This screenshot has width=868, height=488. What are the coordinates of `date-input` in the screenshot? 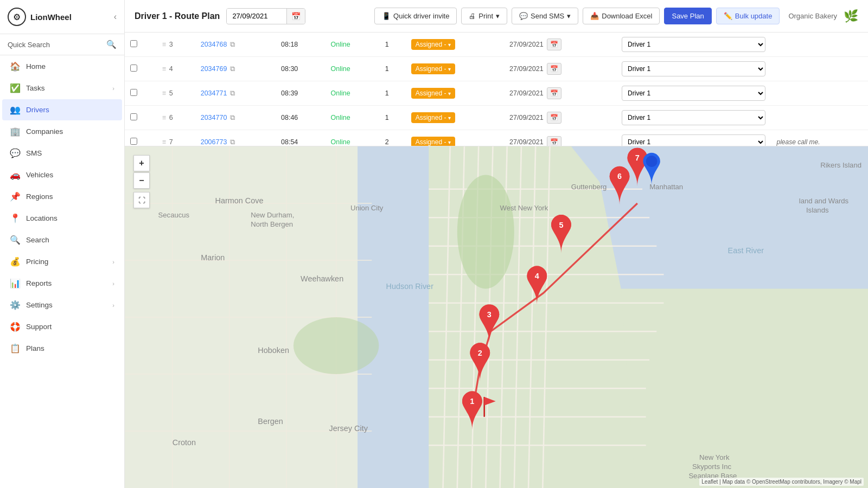 It's located at (257, 16).